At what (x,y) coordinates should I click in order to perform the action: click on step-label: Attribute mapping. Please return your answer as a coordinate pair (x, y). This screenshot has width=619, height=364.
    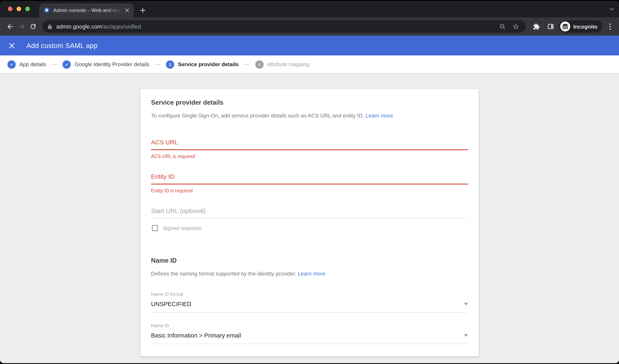
    Looking at the image, I should click on (288, 64).